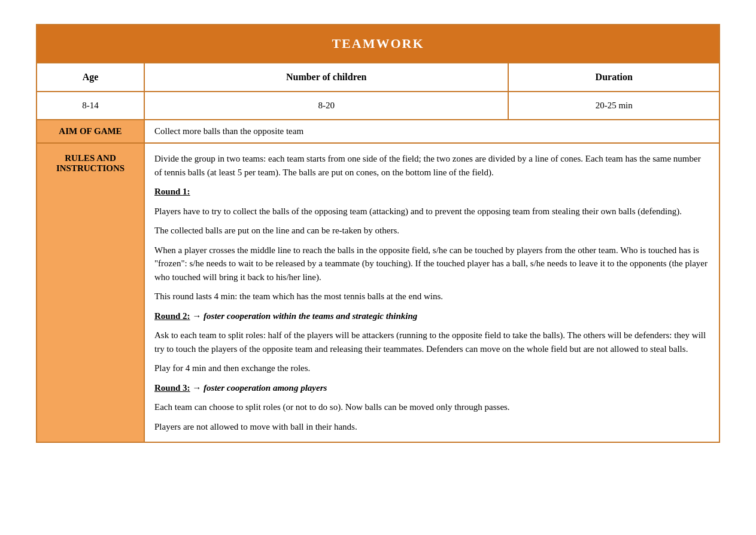  What do you see at coordinates (378, 77) in the screenshot?
I see `header-row: Age Number of children Duration` at bounding box center [378, 77].